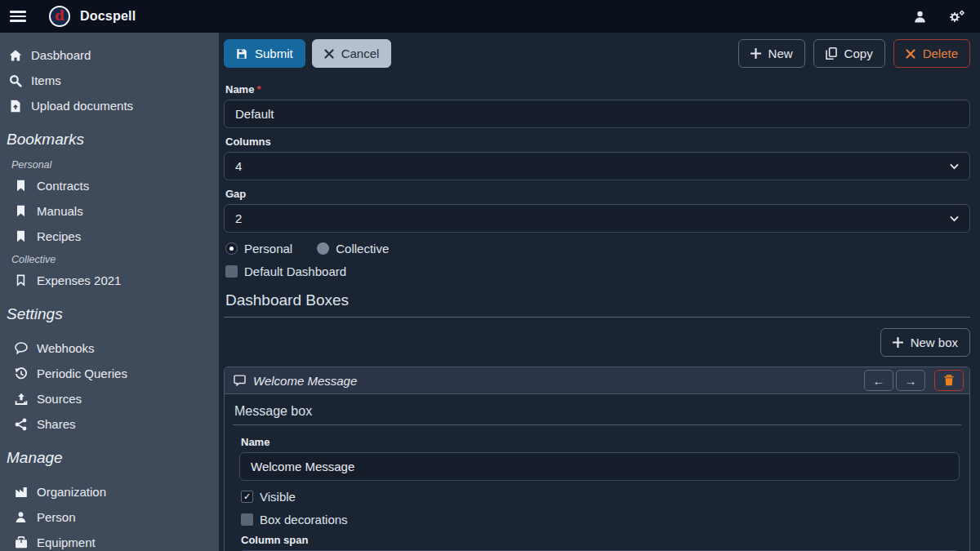  What do you see at coordinates (363, 248) in the screenshot?
I see `radio-collective-label: Collective` at bounding box center [363, 248].